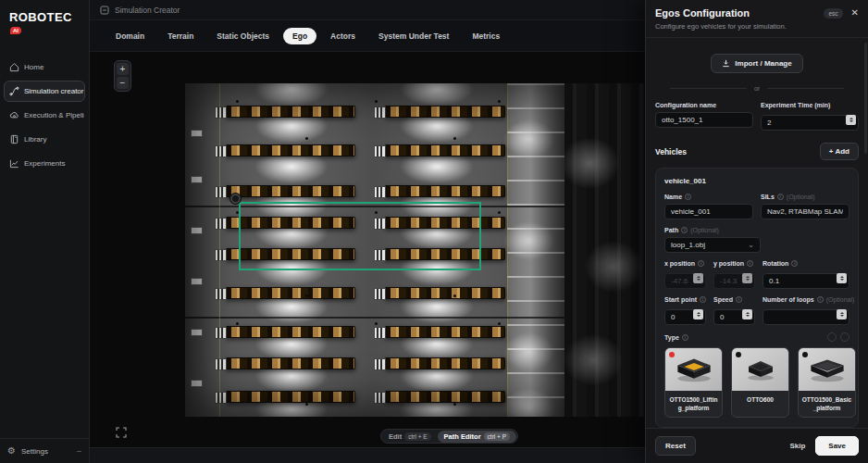 The image size is (868, 463). Describe the element at coordinates (672, 230) in the screenshot. I see `path-label: Path` at that location.